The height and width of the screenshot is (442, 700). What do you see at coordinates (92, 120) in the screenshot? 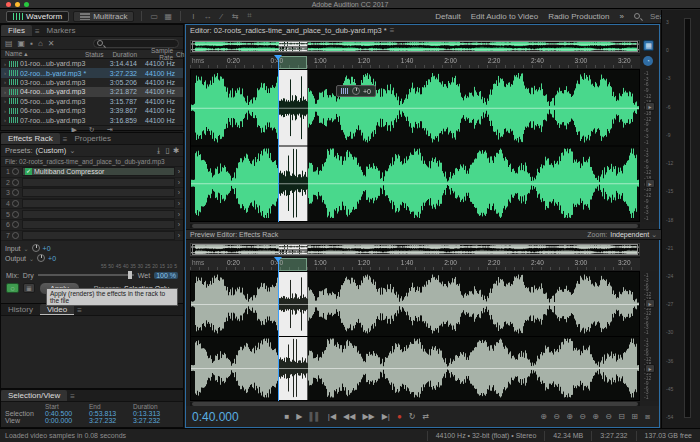
I see `file-row: ›07-roo...ub-yard.mp33:16.85944100 Hz` at bounding box center [92, 120].